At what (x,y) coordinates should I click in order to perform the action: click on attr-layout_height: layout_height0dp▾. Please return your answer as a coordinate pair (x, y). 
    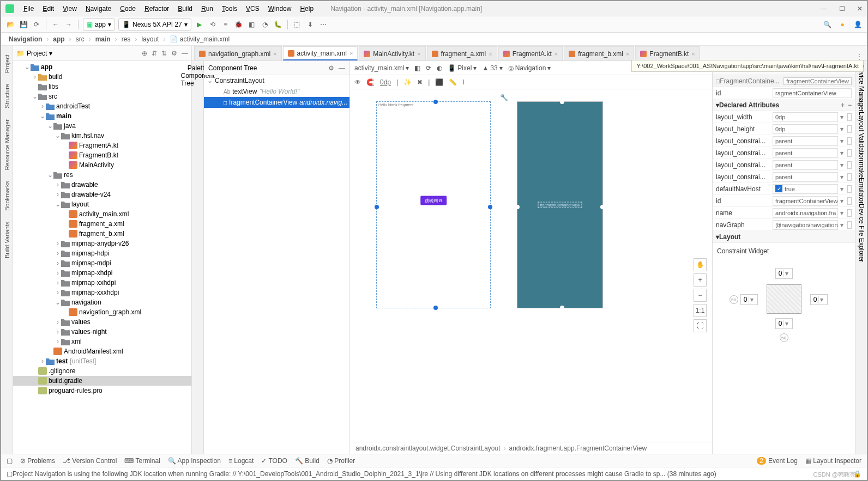
    Looking at the image, I should click on (784, 129).